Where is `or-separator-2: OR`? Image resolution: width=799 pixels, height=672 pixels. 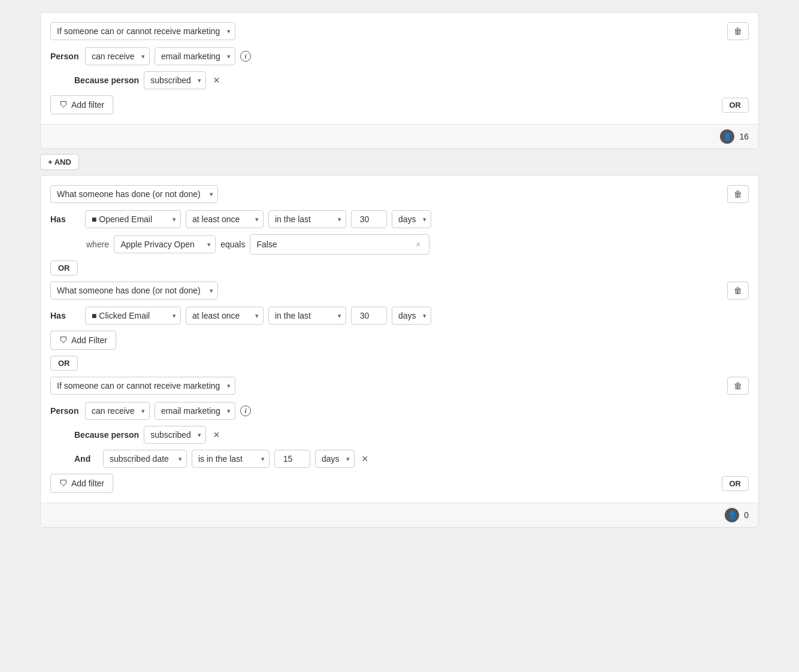
or-separator-2: OR is located at coordinates (400, 363).